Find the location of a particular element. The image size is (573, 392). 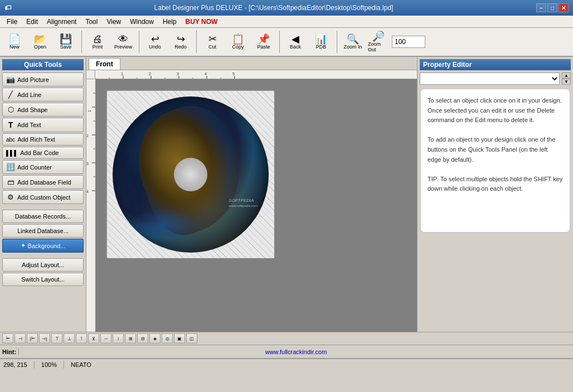

status-zoom: 100% is located at coordinates (49, 365).